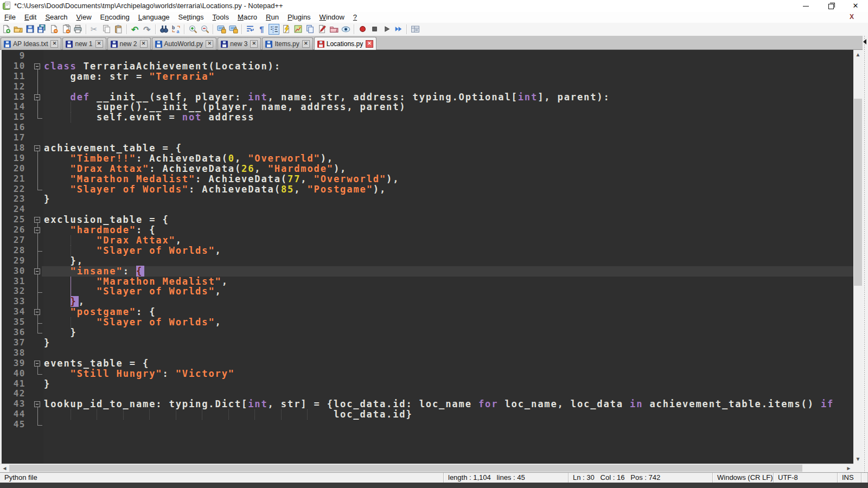  Describe the element at coordinates (298, 29) in the screenshot. I see `document-map-icon` at that location.